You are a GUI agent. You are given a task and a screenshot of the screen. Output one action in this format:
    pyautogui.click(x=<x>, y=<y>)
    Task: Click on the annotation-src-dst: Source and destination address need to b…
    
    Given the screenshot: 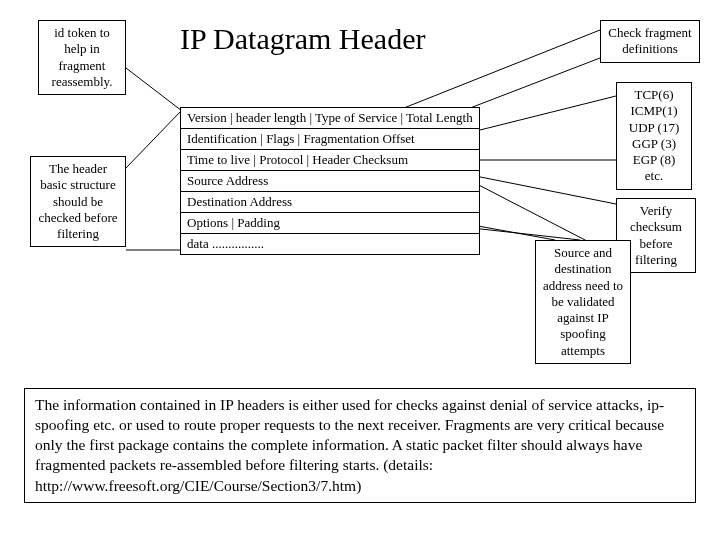 What is the action you would take?
    pyautogui.click(x=583, y=302)
    